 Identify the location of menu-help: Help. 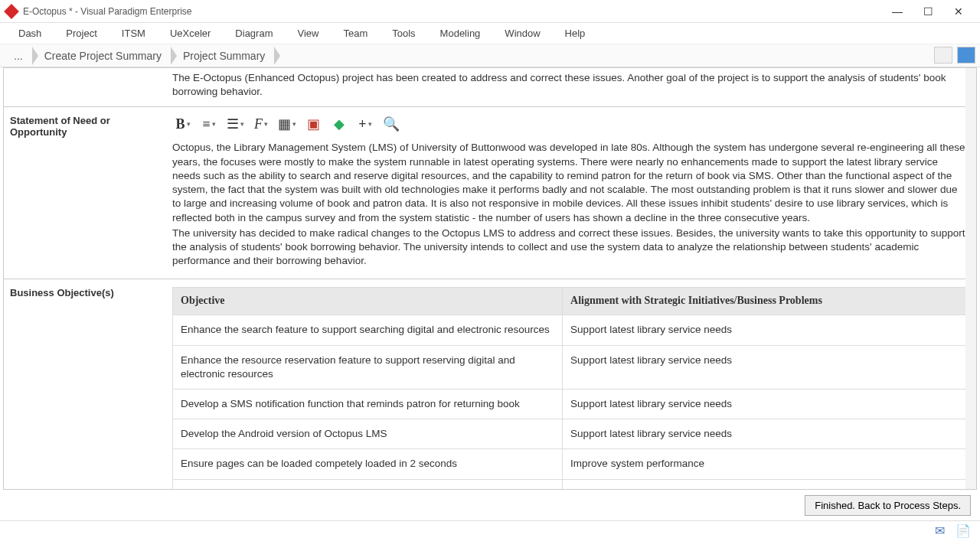
(576, 34).